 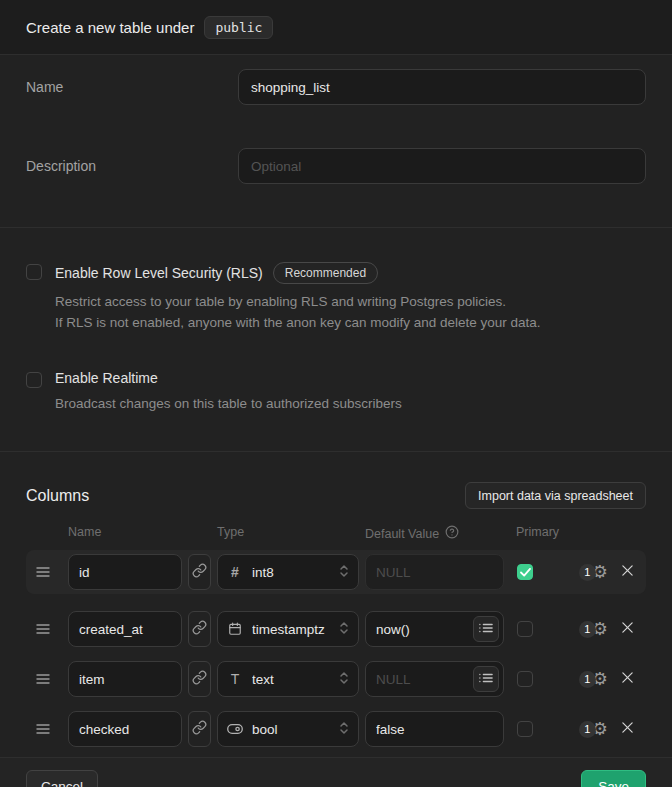 What do you see at coordinates (62, 778) in the screenshot?
I see `cancel-button: Cancel` at bounding box center [62, 778].